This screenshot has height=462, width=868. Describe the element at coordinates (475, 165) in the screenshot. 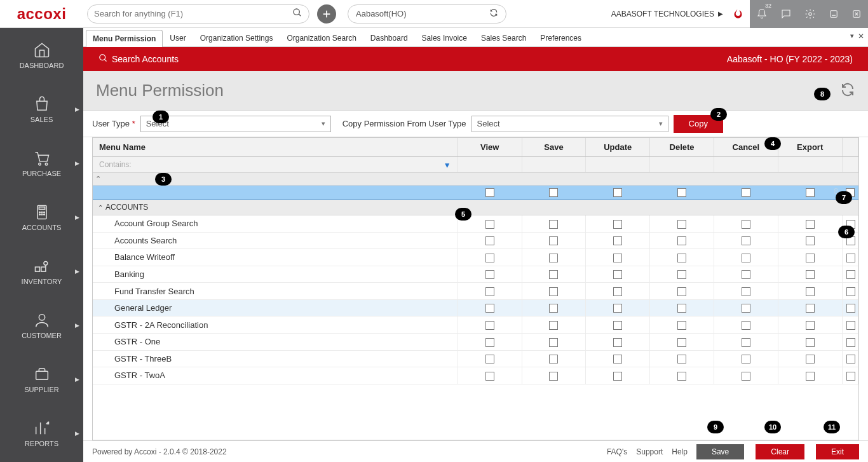

I see `grid-filter-row: Contains:▼` at that location.